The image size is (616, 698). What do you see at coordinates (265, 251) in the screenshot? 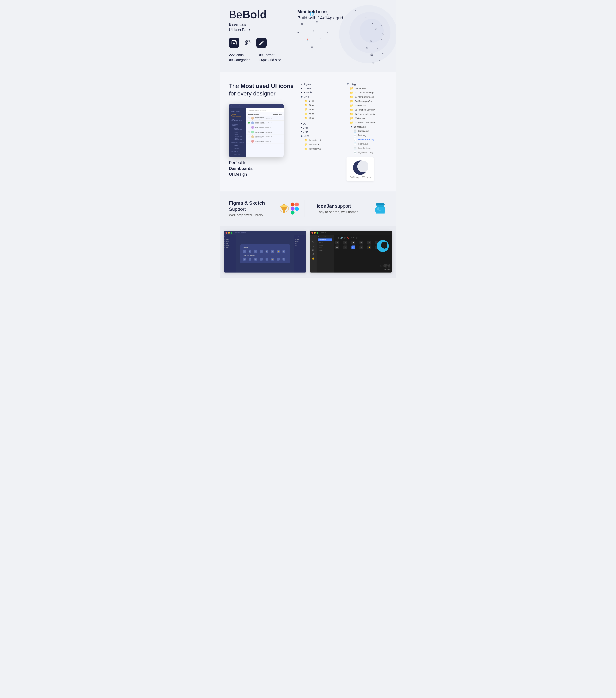
I see `icons-row-1: ⌂ 🔍 ☆ ♡ ⚙ ✉ 🔔 ⊕` at bounding box center [265, 251].